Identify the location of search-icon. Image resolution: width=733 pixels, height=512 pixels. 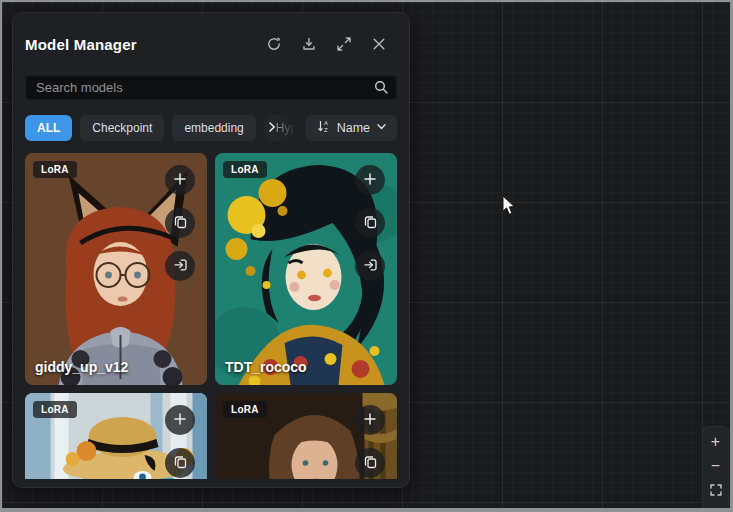
(381, 89).